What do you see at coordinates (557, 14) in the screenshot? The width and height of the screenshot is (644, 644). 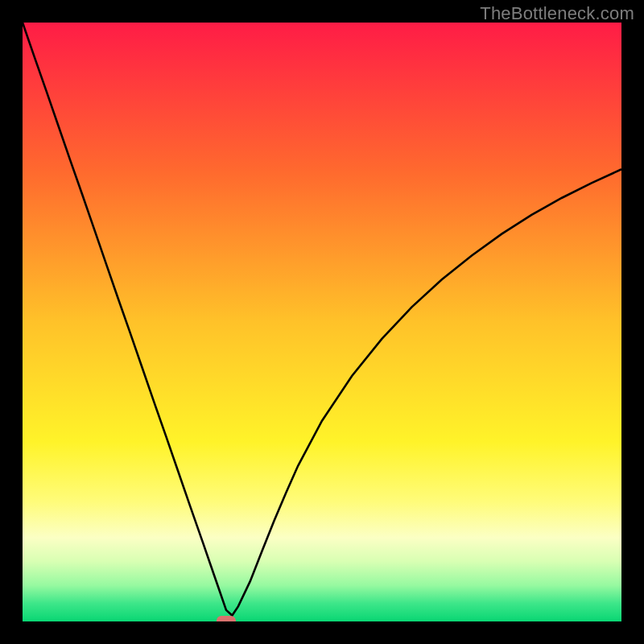 I see `attribution-label: TheBottleneck.com` at bounding box center [557, 14].